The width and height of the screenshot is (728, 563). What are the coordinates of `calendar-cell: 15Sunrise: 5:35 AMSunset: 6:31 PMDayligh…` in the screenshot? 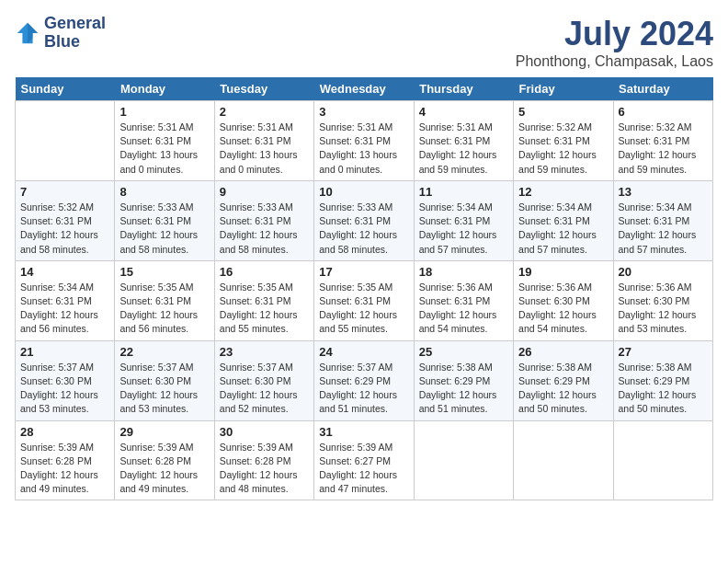 It's located at (165, 300).